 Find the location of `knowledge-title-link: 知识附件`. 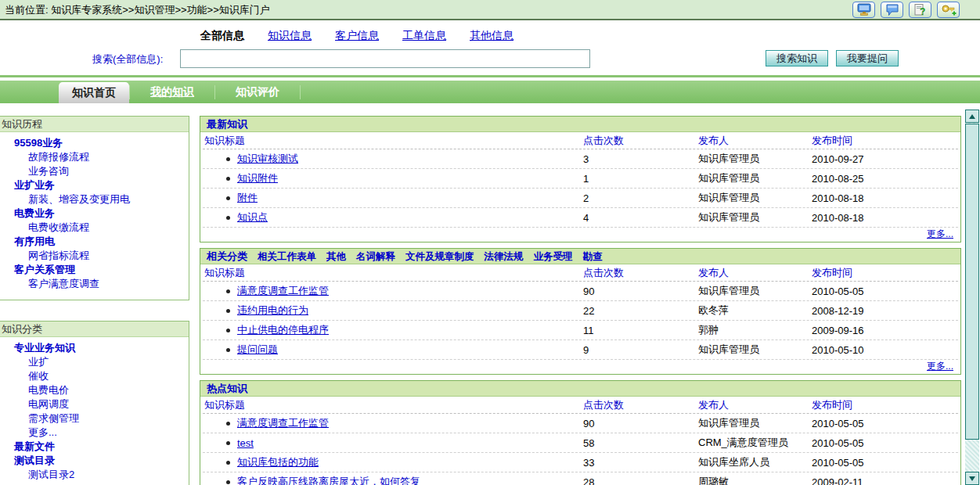

knowledge-title-link: 知识附件 is located at coordinates (258, 178).